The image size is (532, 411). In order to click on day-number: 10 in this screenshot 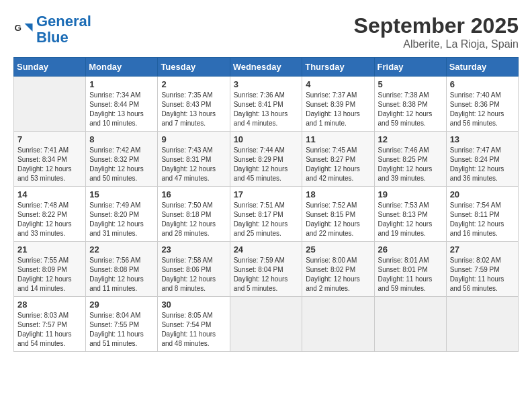, I will do `click(266, 140)`.